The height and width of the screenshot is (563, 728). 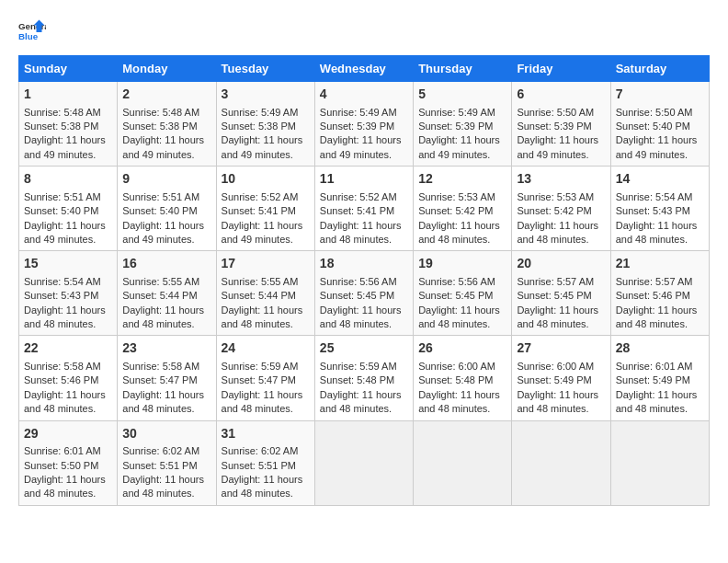 I want to click on header-row: SundayMondayTuesdayWednesdayThursdayFrid…, so click(x=364, y=69).